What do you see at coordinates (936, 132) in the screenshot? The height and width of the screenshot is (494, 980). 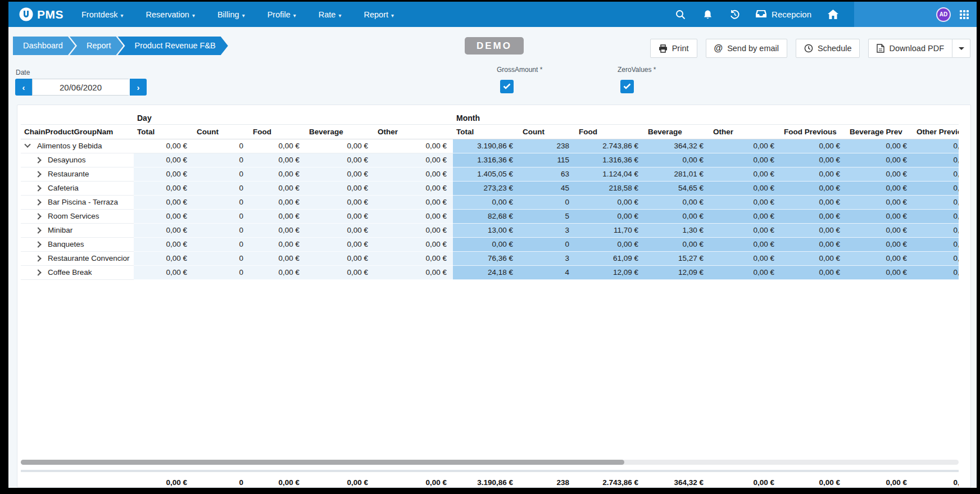 I see `col-header-other-previous: Other Previous` at bounding box center [936, 132].